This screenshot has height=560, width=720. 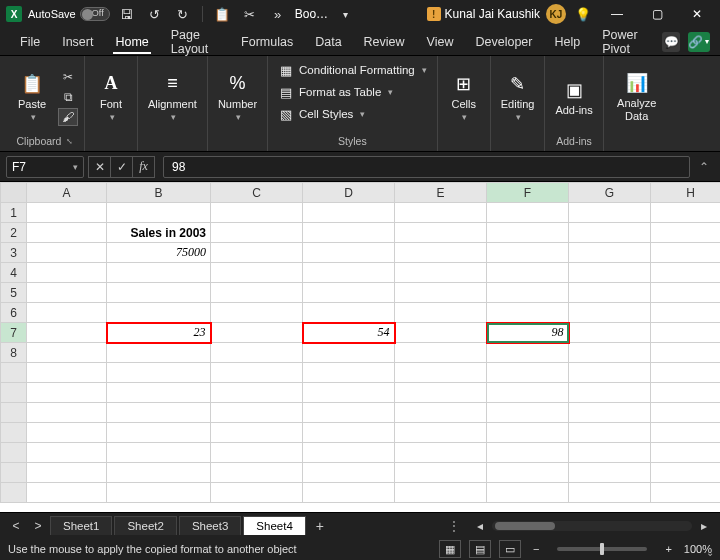 What do you see at coordinates (286, 114) in the screenshot?
I see `cell-styles-icon: ▧` at bounding box center [286, 114].